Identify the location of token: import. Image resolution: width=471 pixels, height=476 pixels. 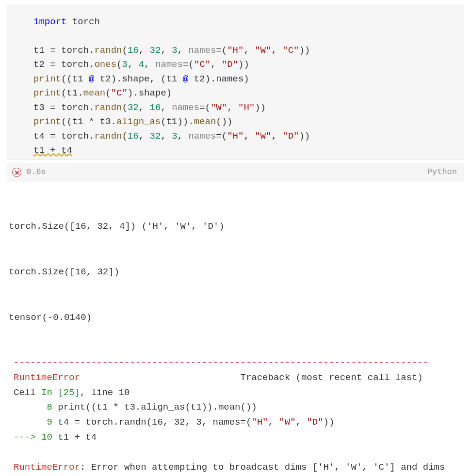
(53, 22).